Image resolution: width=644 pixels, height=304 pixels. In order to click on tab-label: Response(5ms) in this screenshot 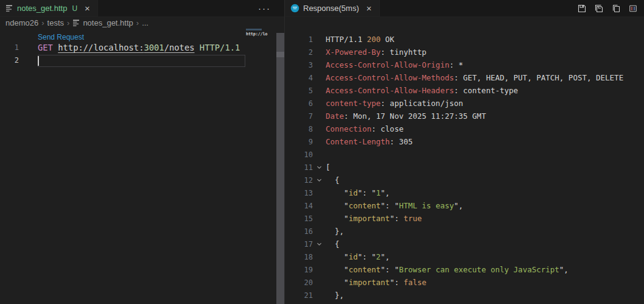, I will do `click(331, 9)`.